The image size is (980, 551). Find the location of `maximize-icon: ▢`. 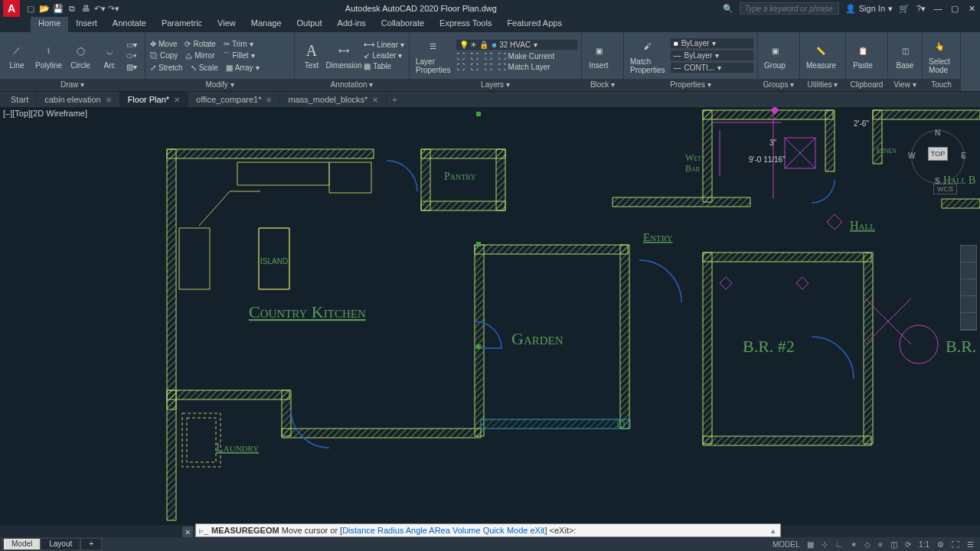

maximize-icon: ▢ is located at coordinates (955, 8).